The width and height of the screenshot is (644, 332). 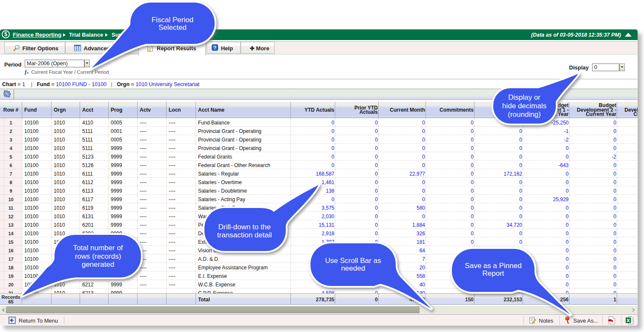 I want to click on svg-text: Report, so click(x=493, y=274).